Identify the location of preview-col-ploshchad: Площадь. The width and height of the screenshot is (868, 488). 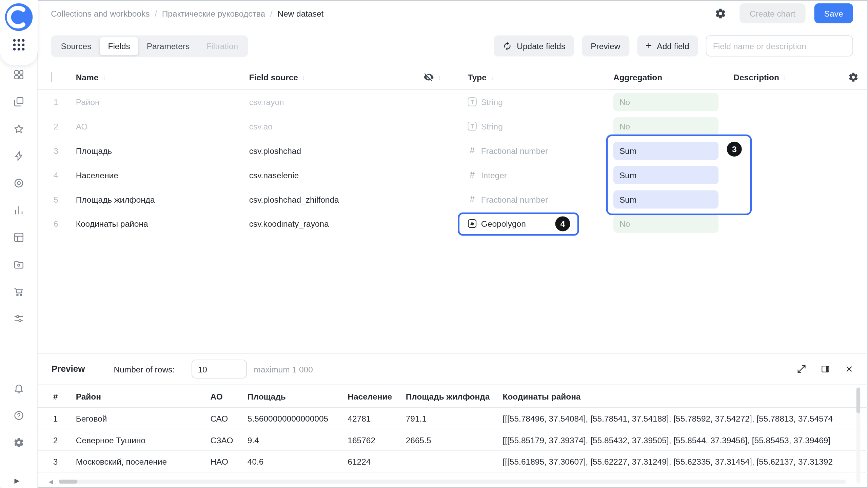
(298, 396).